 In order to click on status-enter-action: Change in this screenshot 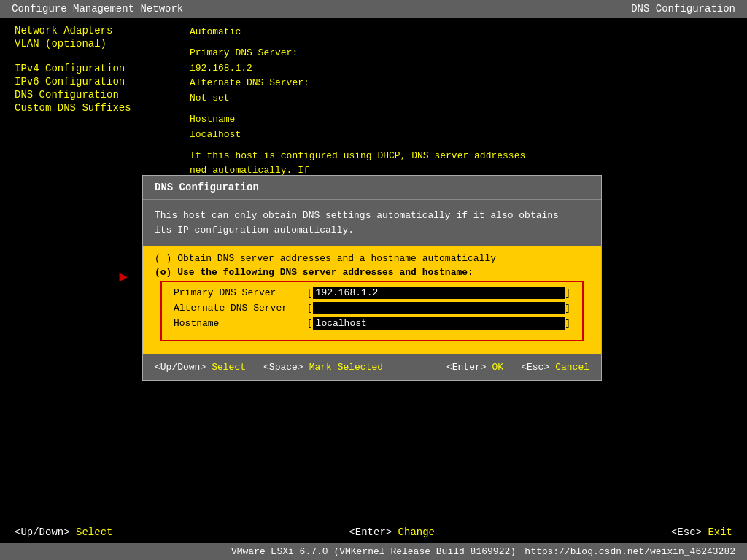, I will do `click(417, 532)`.